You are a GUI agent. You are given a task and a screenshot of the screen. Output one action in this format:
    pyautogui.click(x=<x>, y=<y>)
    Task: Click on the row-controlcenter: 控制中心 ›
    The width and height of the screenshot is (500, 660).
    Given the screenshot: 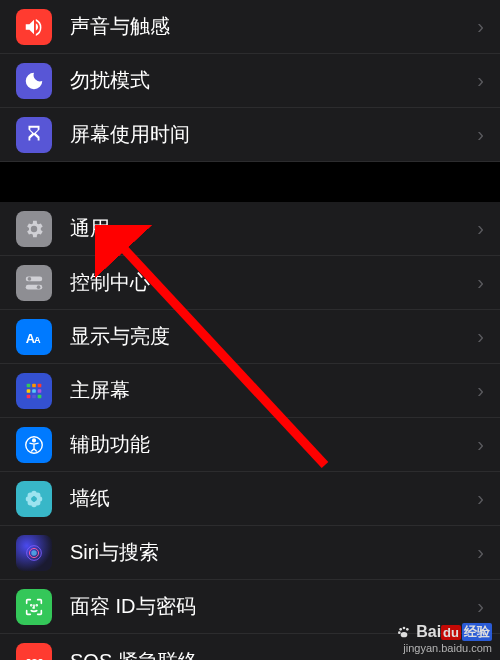 What is the action you would take?
    pyautogui.click(x=250, y=283)
    